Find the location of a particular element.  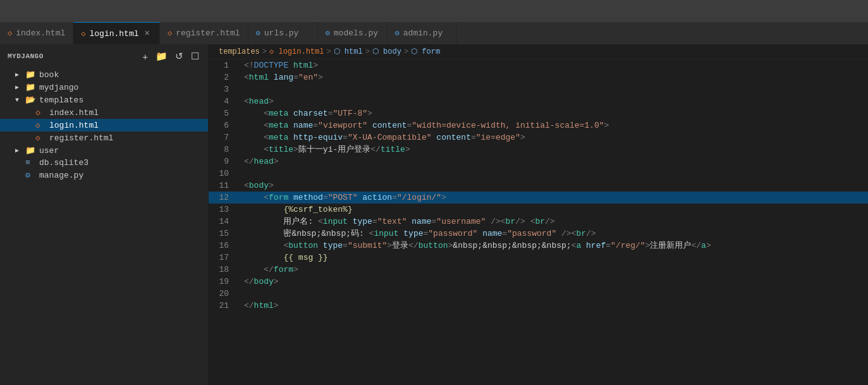

tab-admin: ⚙admin.py is located at coordinates (422, 33).